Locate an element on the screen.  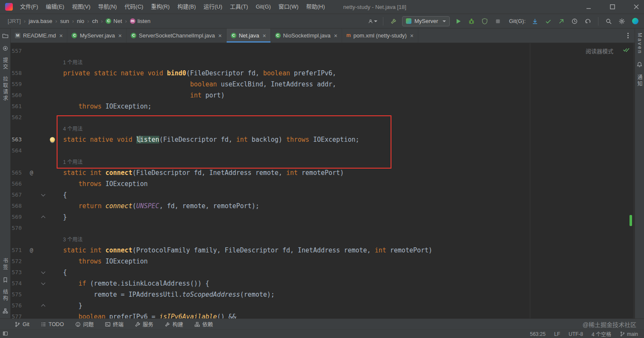
breadcrumb-item: CNet is located at coordinates (114, 21).